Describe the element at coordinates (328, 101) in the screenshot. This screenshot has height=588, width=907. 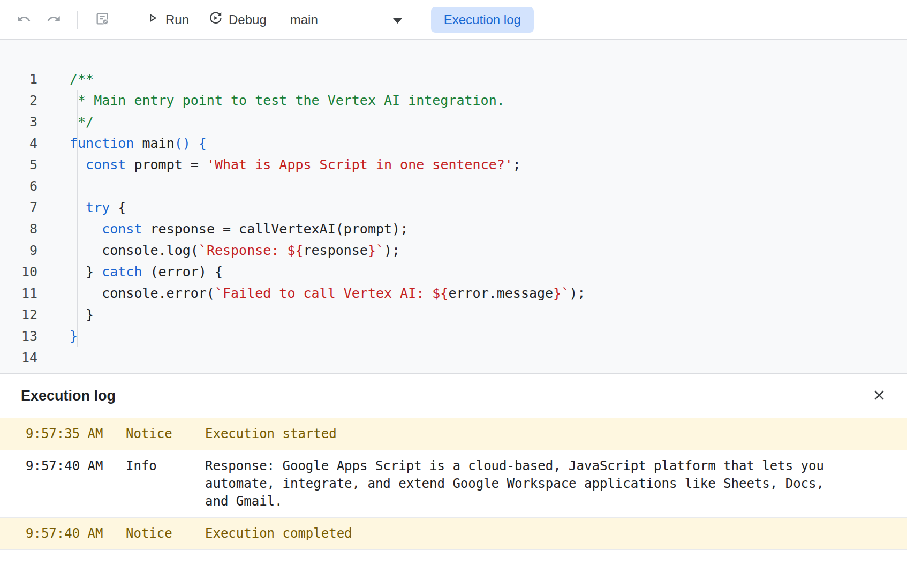
I see `code-line: * Main entry point to test the Vertex AI…` at that location.